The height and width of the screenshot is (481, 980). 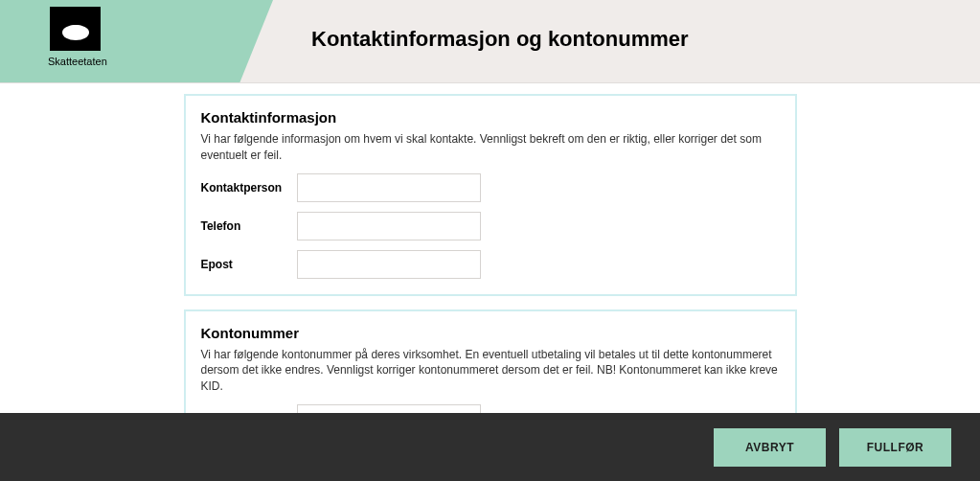 What do you see at coordinates (249, 264) in the screenshot?
I see `email-label: Epost` at bounding box center [249, 264].